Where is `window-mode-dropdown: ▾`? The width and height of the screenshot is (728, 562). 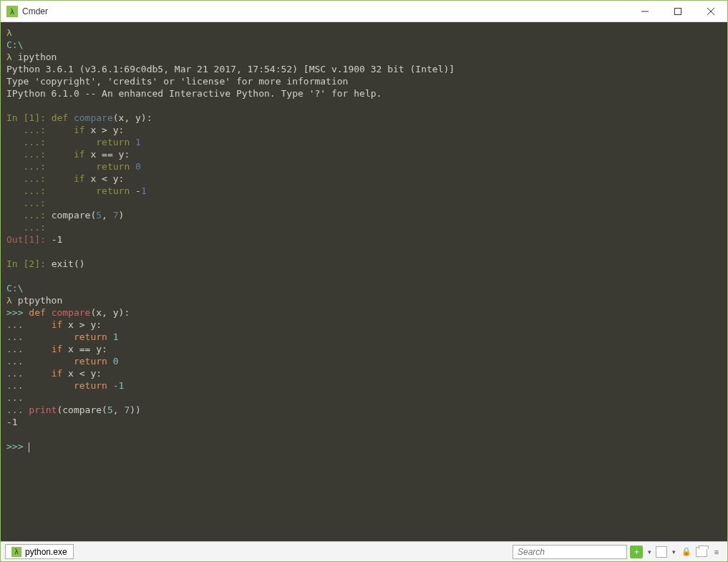
window-mode-dropdown: ▾ is located at coordinates (674, 552).